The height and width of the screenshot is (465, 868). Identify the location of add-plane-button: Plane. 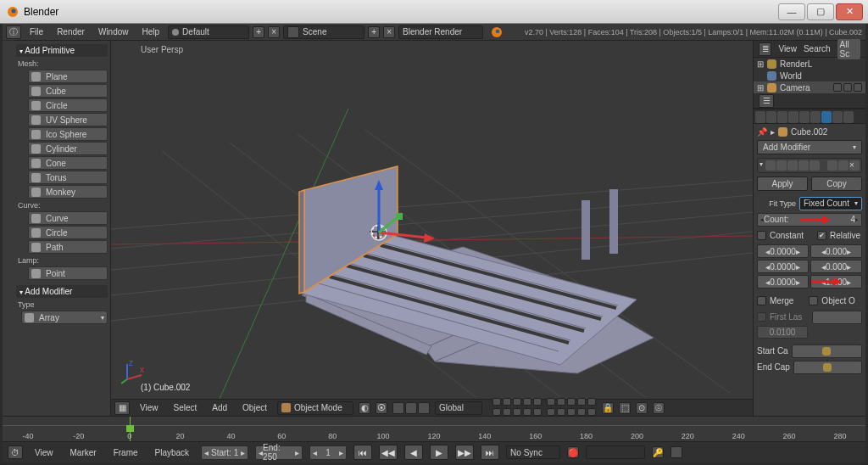
(68, 76).